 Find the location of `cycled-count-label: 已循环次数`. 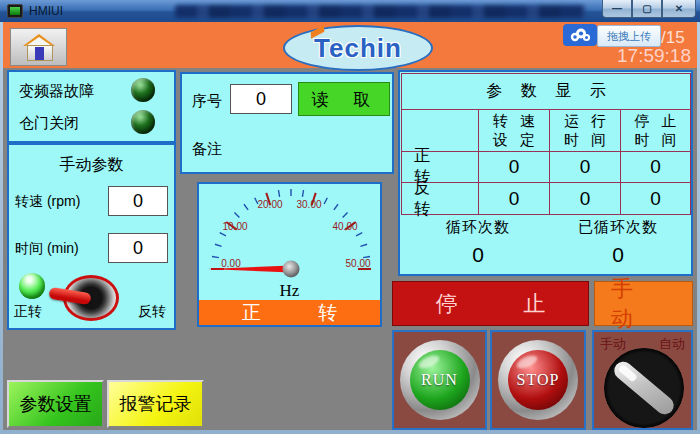

cycled-count-label: 已循环次数 is located at coordinates (618, 228).